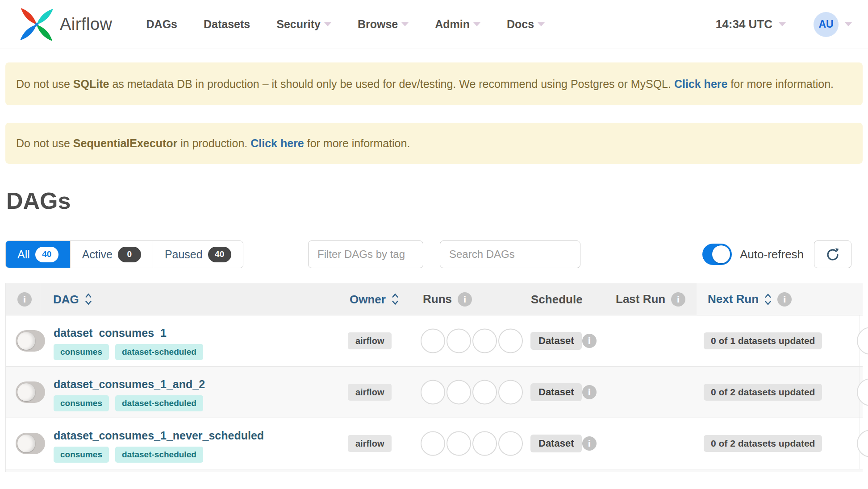  Describe the element at coordinates (47, 254) in the screenshot. I see `tab-all-count: 40` at that location.